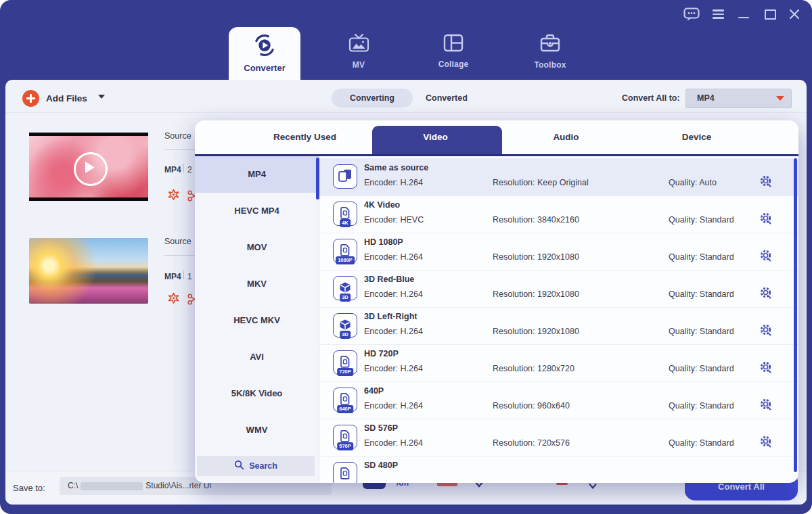 The image size is (812, 514). I want to click on format-badge: 4K, so click(345, 223).